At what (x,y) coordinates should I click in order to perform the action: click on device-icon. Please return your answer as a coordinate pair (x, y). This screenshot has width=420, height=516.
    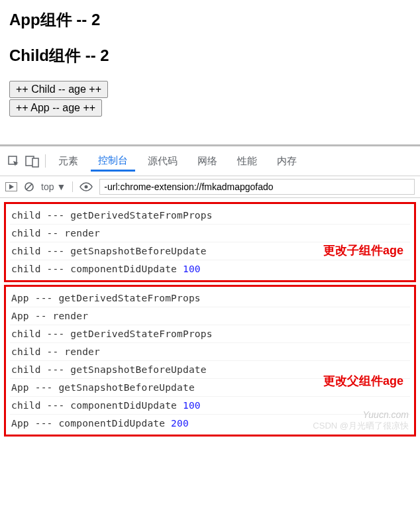
    Looking at the image, I should click on (32, 161).